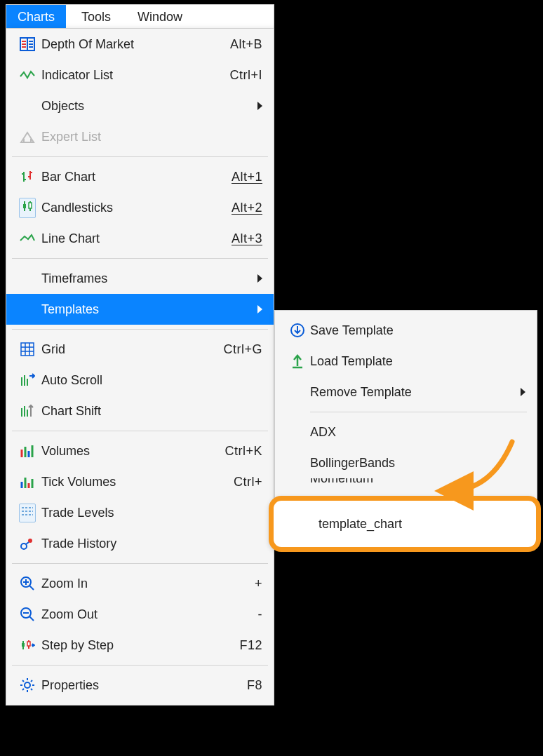  Describe the element at coordinates (27, 685) in the screenshot. I see `gear-icon` at that location.